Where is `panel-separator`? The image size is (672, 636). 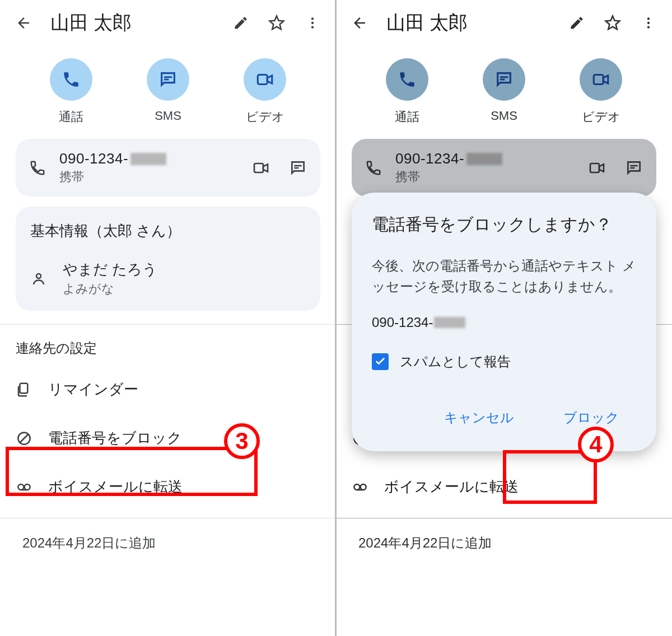
panel-separator is located at coordinates (336, 318).